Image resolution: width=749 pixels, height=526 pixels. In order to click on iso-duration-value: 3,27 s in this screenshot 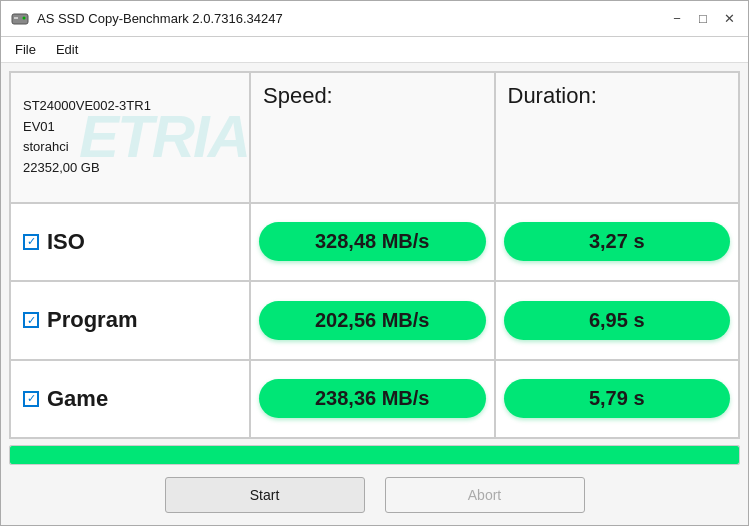, I will do `click(618, 242)`.